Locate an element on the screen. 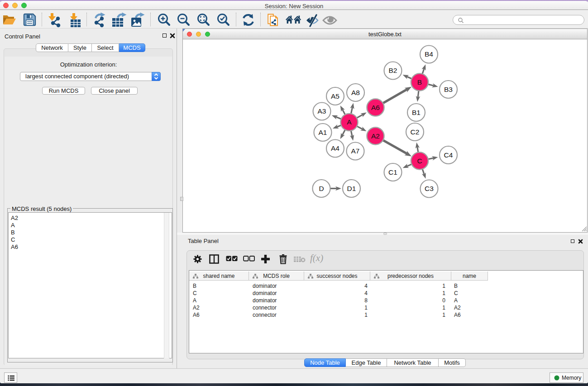 The width and height of the screenshot is (588, 386). svg-text: A1 is located at coordinates (323, 132).